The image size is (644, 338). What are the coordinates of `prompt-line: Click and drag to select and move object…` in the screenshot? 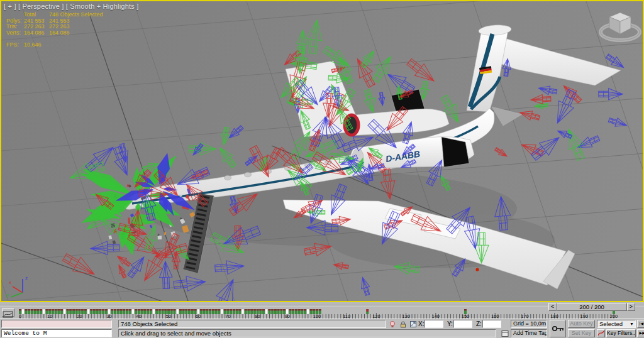 It's located at (307, 333).